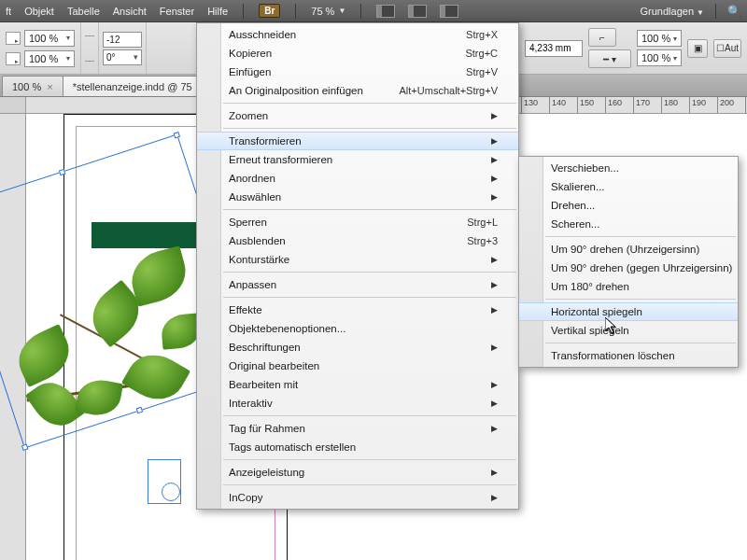 The height and width of the screenshot is (560, 747). I want to click on menu-label: Zoomen, so click(248, 116).